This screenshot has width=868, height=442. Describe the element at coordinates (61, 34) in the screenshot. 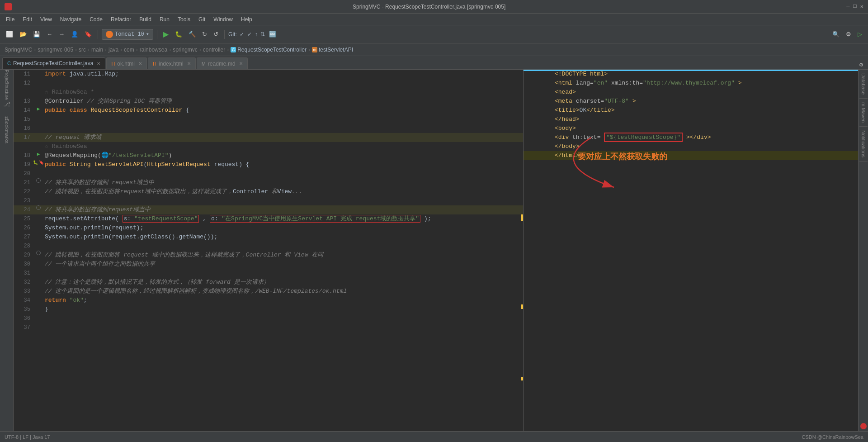

I see `forward-button: →` at that location.